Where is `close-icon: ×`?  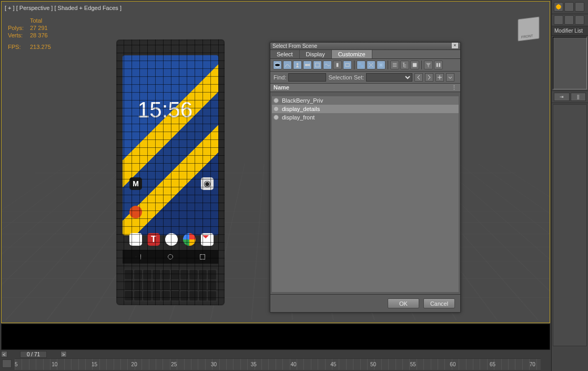
close-icon: × is located at coordinates (455, 45).